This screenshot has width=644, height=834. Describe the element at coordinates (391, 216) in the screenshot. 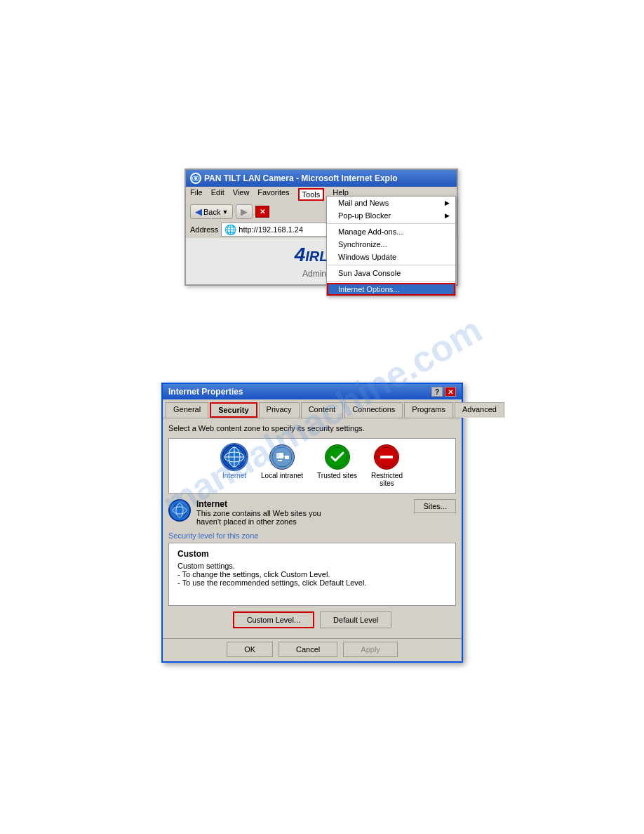

I see `dropdown-item-popup: Pop-up Blocker ▶` at that location.